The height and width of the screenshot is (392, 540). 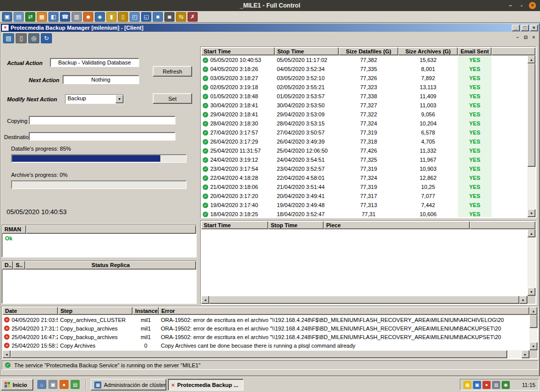 I want to click on actual-action-field, so click(x=95, y=62).